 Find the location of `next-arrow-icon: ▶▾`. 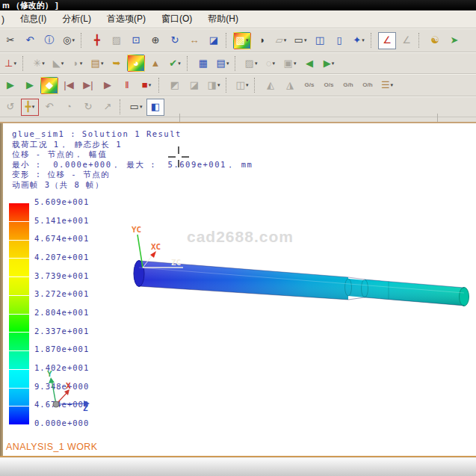

next-arrow-icon: ▶▾ is located at coordinates (329, 63).